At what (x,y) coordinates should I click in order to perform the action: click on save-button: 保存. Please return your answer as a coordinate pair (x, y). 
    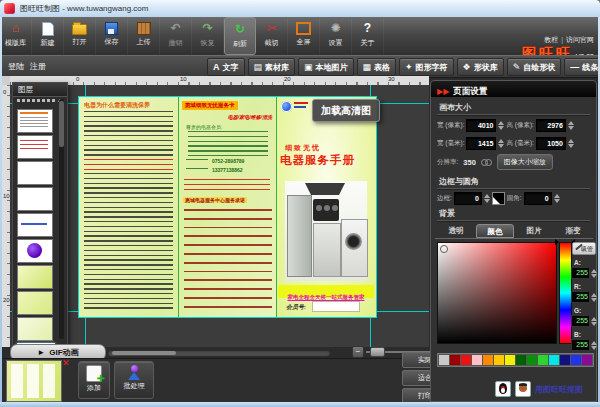
    Looking at the image, I should click on (112, 36).